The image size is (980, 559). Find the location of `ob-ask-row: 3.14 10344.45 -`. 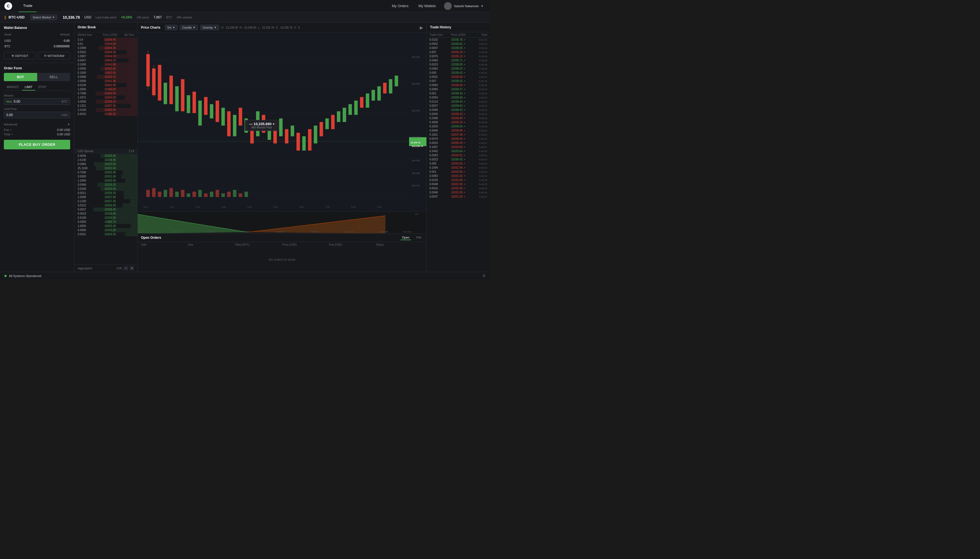

ob-ask-row: 3.14 10344.45 - is located at coordinates (106, 40).